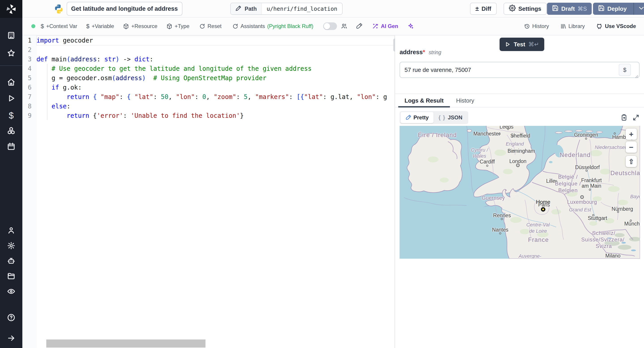  Describe the element at coordinates (522, 44) in the screenshot. I see `test-button: Test ⌘↵` at that location.